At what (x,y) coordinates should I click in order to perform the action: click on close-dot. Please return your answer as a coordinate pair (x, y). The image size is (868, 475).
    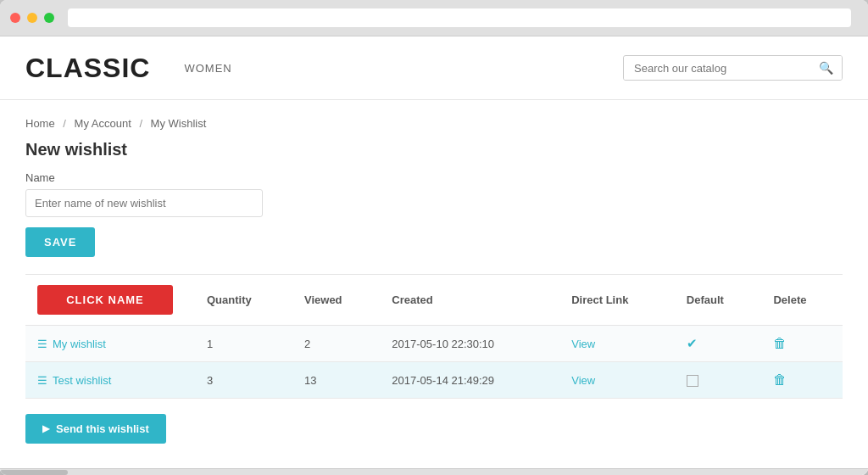
    Looking at the image, I should click on (15, 18).